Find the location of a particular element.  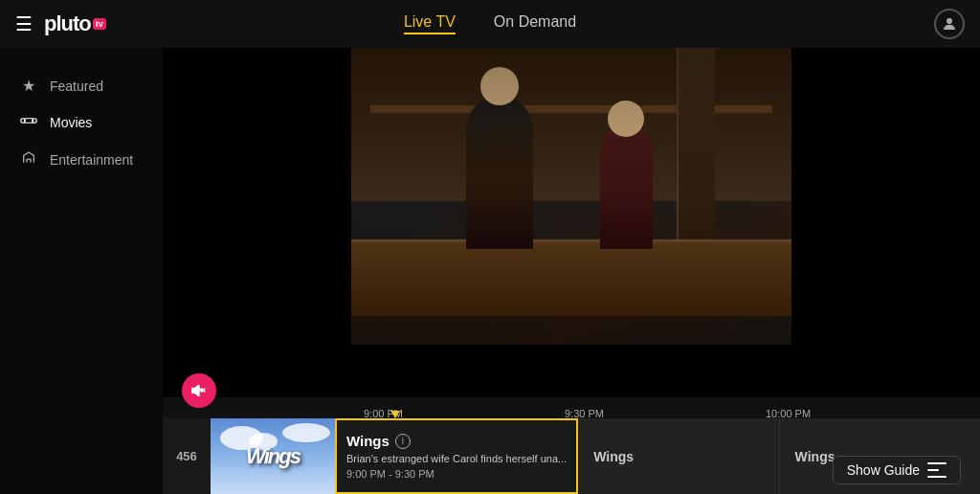

info-icon: i is located at coordinates (403, 441).